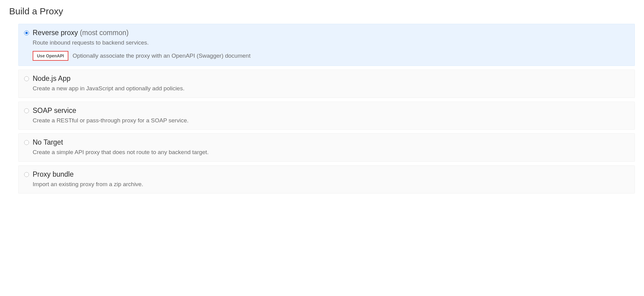 The height and width of the screenshot is (296, 644). I want to click on option-description: Import an existing proxy from a zip arch…, so click(331, 184).